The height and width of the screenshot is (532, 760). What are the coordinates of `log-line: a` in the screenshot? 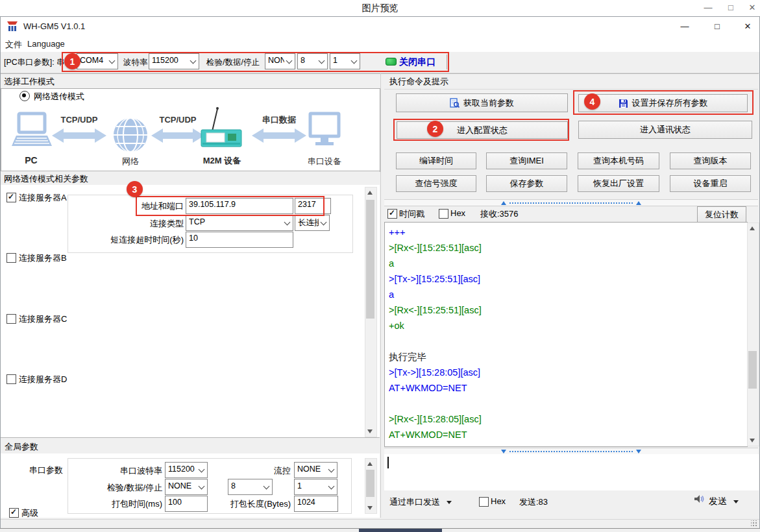 It's located at (564, 295).